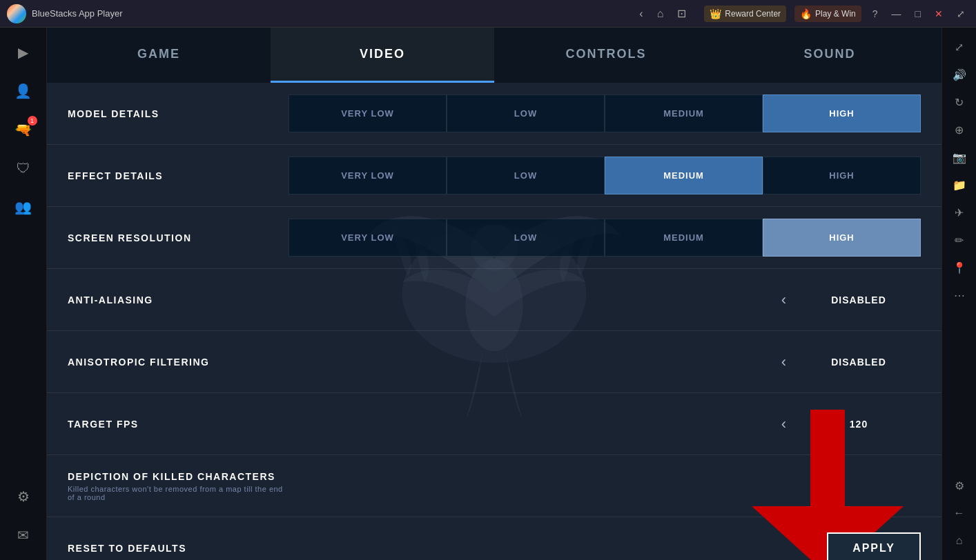 The width and height of the screenshot is (976, 560). What do you see at coordinates (606, 55) in the screenshot?
I see `tab-controls: CONTROLS` at bounding box center [606, 55].